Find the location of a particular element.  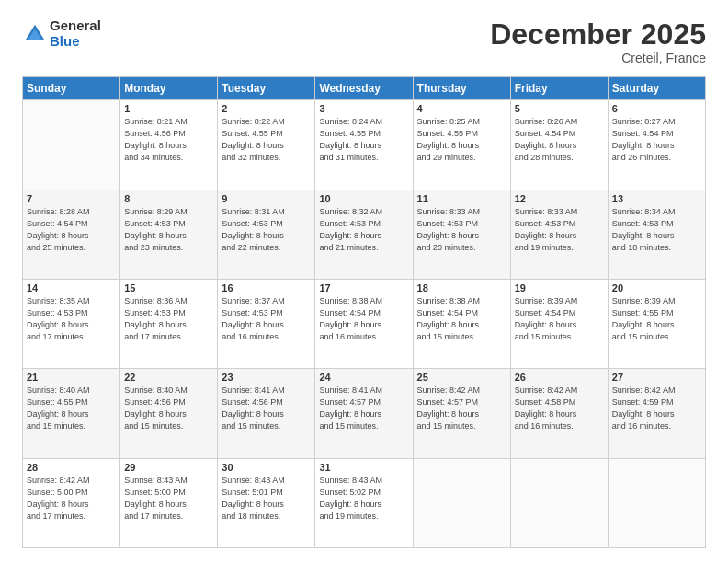

day-number: 13 is located at coordinates (656, 199).